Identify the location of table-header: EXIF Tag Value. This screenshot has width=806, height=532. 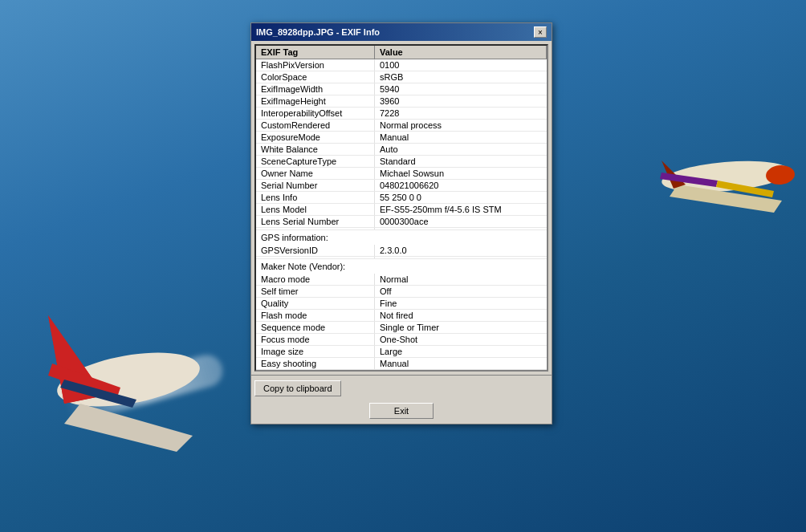
(401, 53).